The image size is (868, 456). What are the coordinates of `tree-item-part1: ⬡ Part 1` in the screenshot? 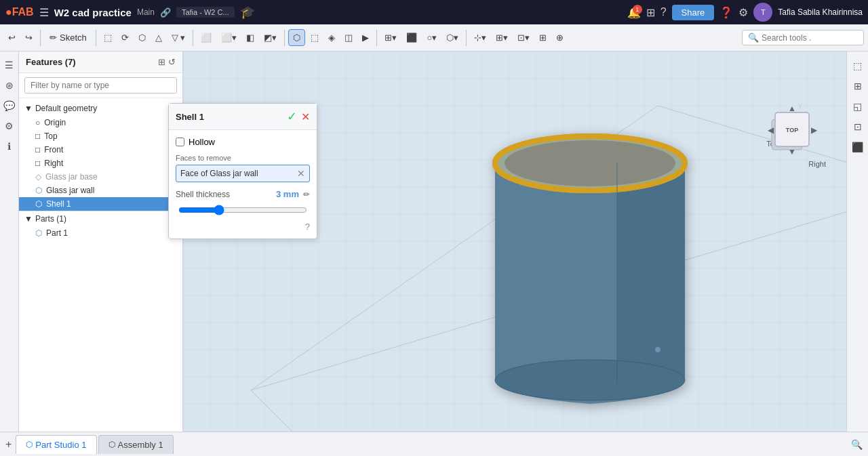 It's located at (100, 233).